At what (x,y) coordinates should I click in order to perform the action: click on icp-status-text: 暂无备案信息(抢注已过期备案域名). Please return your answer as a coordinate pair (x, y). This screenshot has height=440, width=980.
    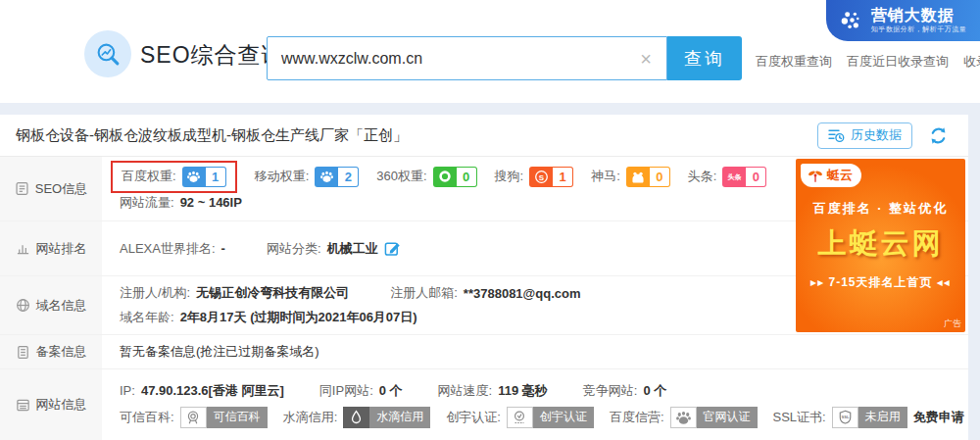
    Looking at the image, I should click on (220, 352).